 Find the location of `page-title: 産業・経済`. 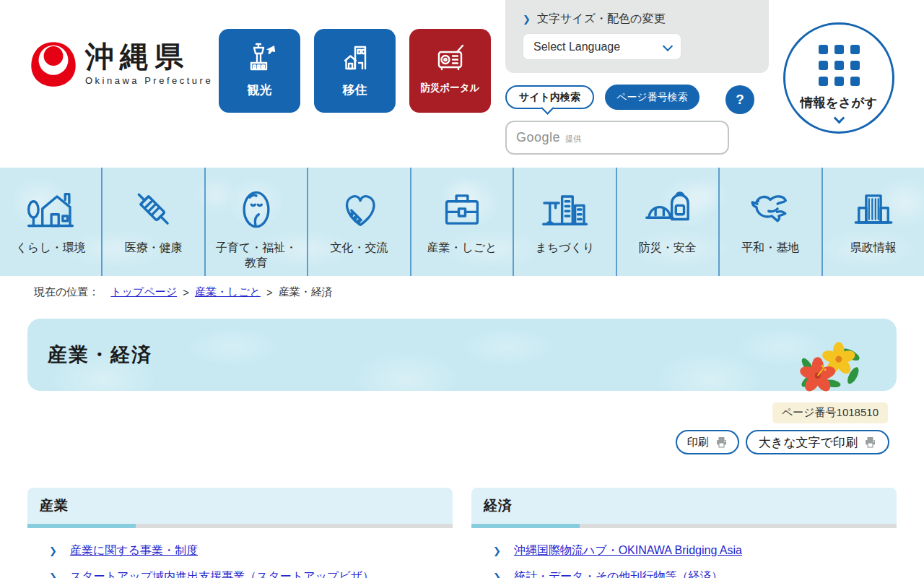

page-title: 産業・経済 is located at coordinates (100, 355).